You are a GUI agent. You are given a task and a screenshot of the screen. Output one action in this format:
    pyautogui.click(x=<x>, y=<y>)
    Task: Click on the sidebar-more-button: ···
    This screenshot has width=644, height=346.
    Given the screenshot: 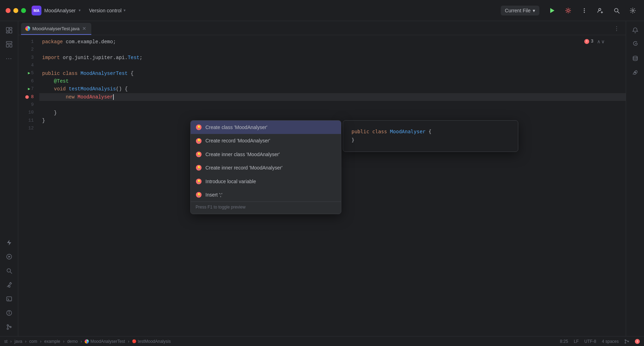 What is the action you would take?
    pyautogui.click(x=9, y=58)
    